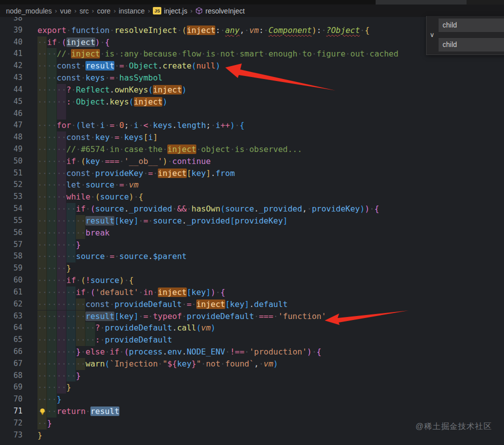 The height and width of the screenshot is (445, 504). I want to click on code-line: ····const·result·=·Object.create(null), so click(271, 66).